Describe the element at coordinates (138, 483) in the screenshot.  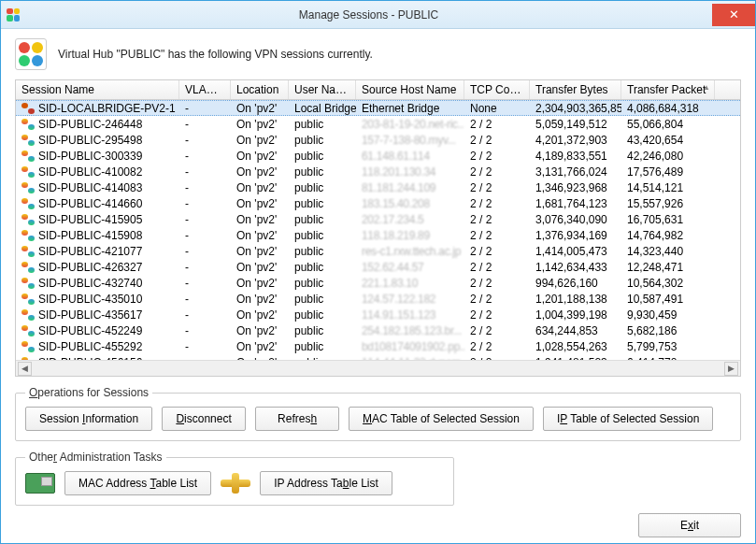
I see `mac-address-table-list-button: MAC Address Table List` at that location.